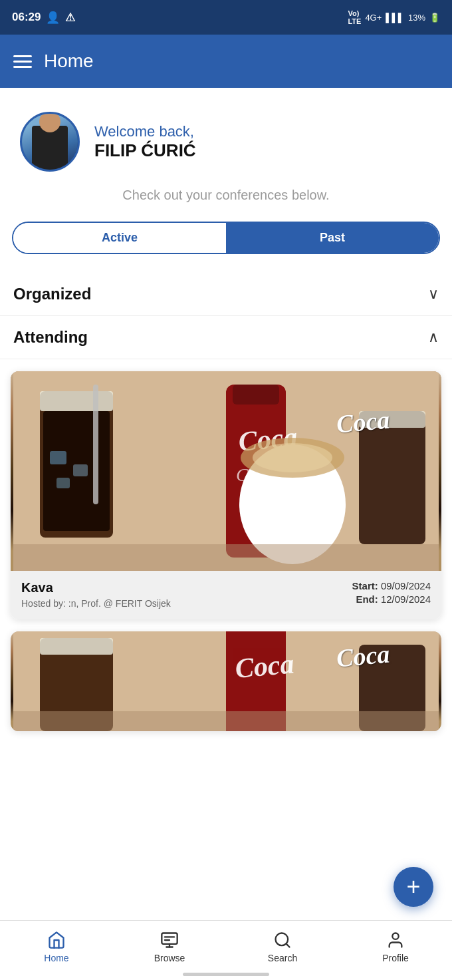 The width and height of the screenshot is (452, 980). I want to click on status-battery: 13%, so click(417, 17).